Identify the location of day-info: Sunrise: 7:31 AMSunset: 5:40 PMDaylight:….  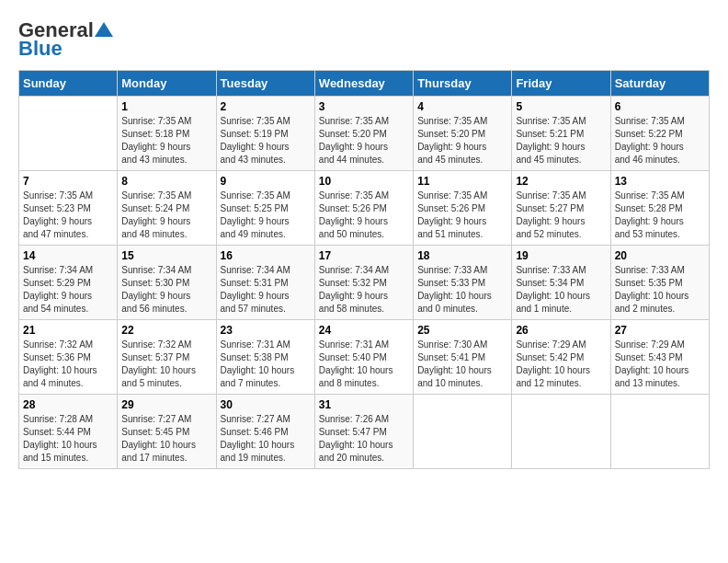
(364, 364).